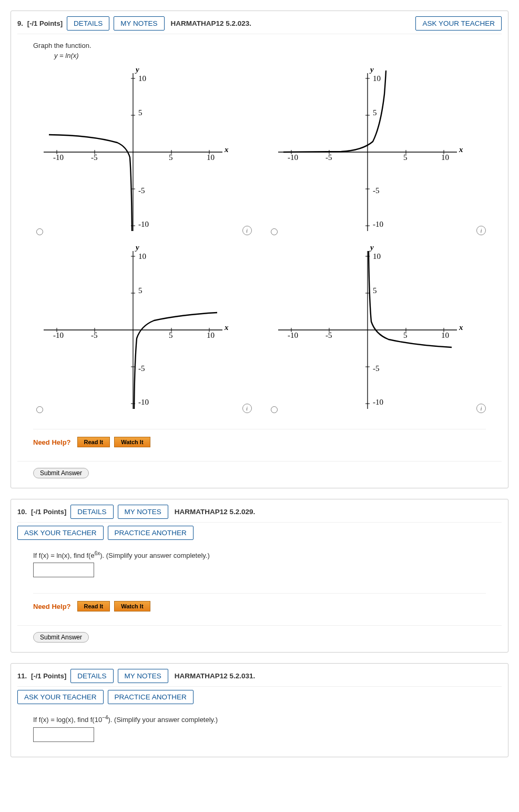 This screenshot has height=812, width=519. Describe the element at coordinates (270, 56) in the screenshot. I see `equation-text: y = ln(x)` at that location.